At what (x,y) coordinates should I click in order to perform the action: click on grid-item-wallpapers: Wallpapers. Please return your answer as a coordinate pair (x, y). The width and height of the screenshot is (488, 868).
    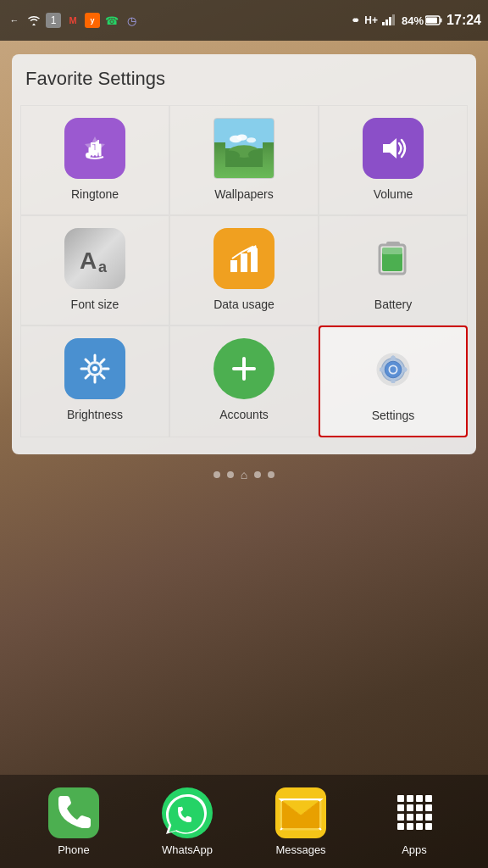
    Looking at the image, I should click on (244, 160).